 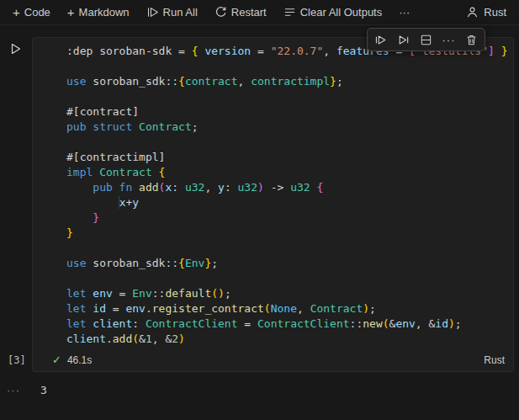 I want to click on code-line: pub fn add(x: u32, y: u32) -> u32 {, so click(x=288, y=188).